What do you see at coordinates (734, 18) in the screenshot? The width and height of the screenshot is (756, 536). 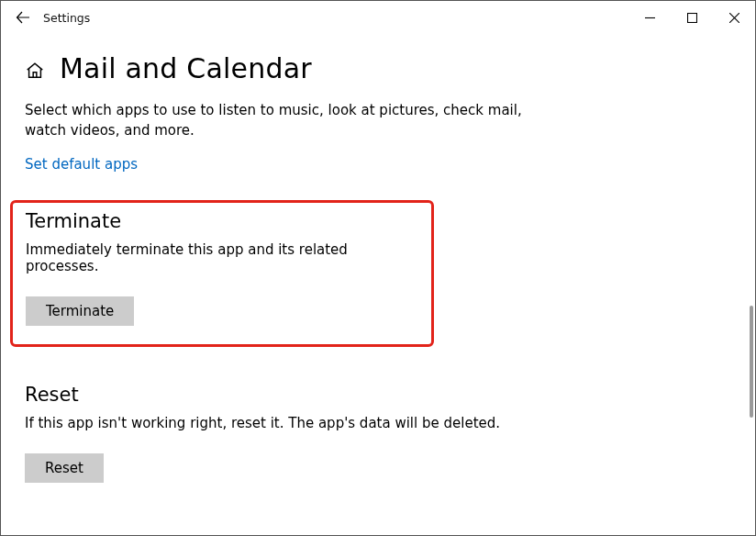 I see `close-icon` at bounding box center [734, 18].